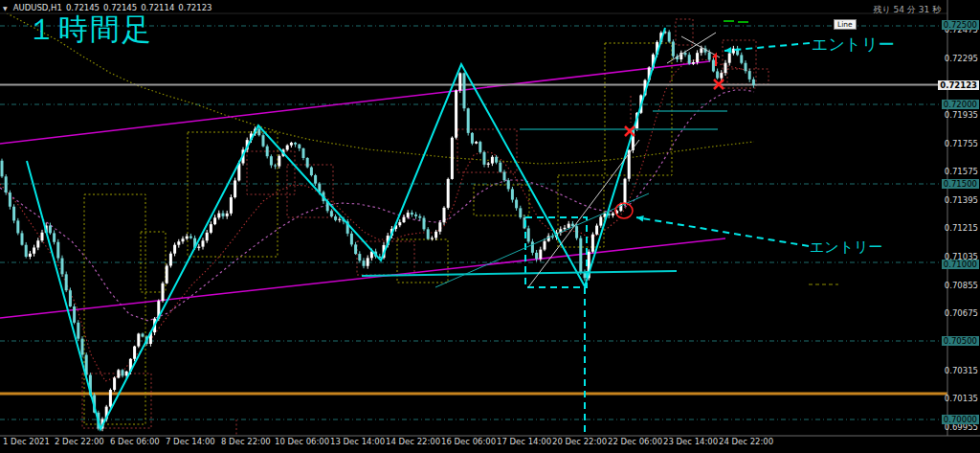 The height and width of the screenshot is (453, 980). Describe the element at coordinates (190, 442) in the screenshot. I see `time-tick-label: 7 Dec 14:00` at that location.